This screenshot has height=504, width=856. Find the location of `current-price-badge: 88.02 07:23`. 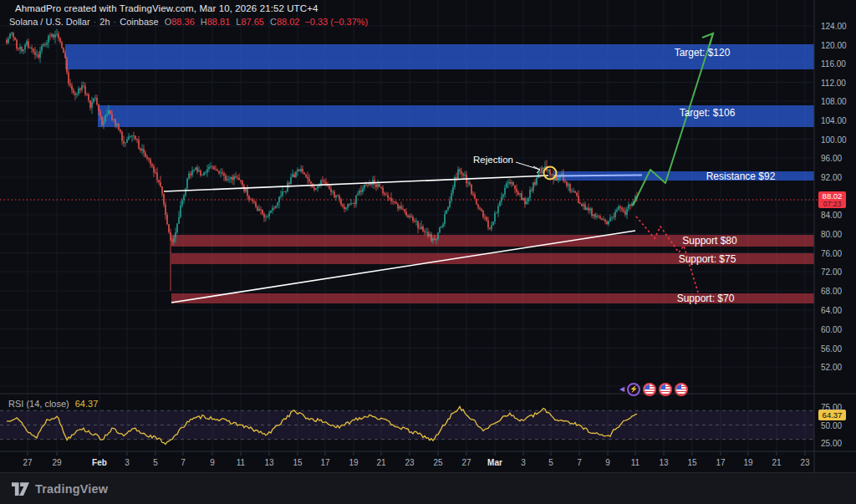

current-price-badge: 88.02 07:23 is located at coordinates (833, 200).